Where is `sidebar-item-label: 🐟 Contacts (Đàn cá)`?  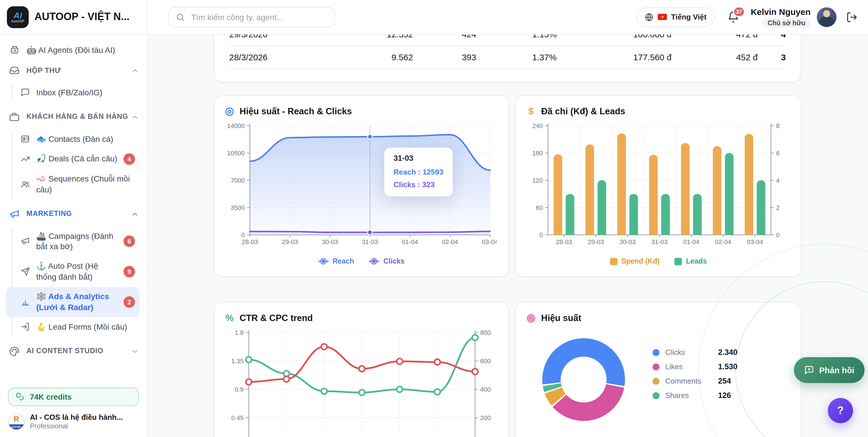
sidebar-item-label: 🐟 Contacts (Đàn cá) is located at coordinates (86, 139).